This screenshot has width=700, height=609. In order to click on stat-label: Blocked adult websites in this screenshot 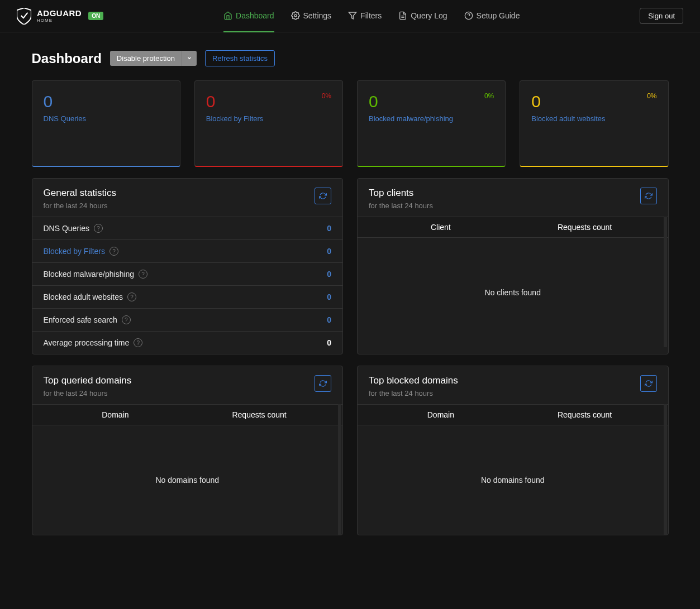, I will do `click(594, 118)`.